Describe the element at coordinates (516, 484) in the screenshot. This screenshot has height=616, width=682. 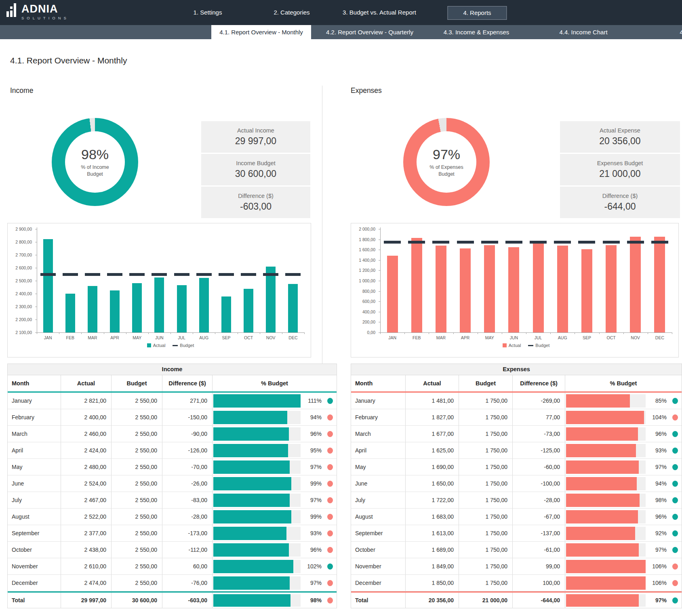
I see `expenses-table-row: June1 650,001 750,00-100,0094%` at that location.